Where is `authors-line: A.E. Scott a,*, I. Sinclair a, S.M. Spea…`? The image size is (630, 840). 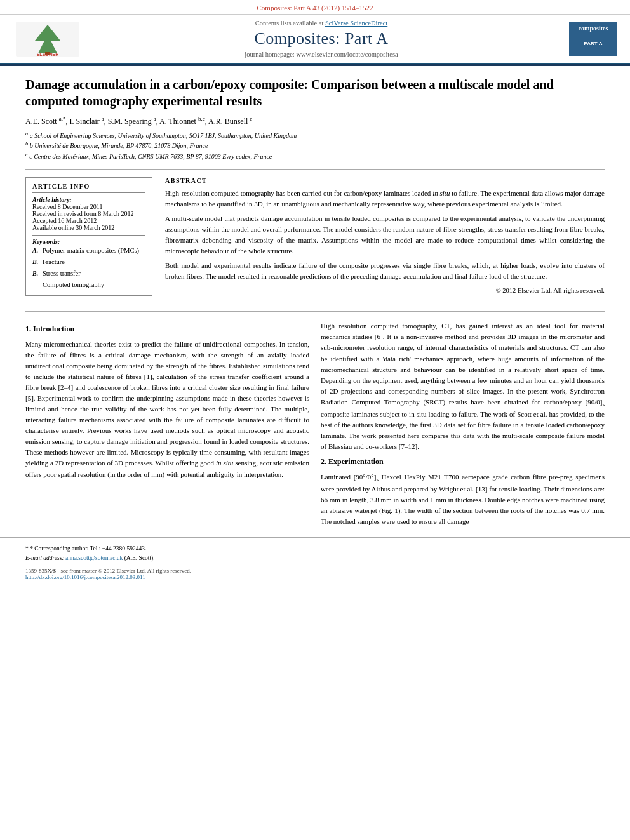 authors-line: A.E. Scott a,*, I. Sinclair a, S.M. Spea… is located at coordinates (315, 121).